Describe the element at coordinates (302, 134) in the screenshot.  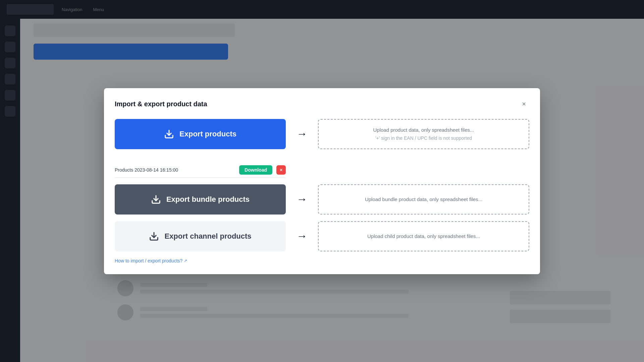
I see `arrow-1: →` at that location.